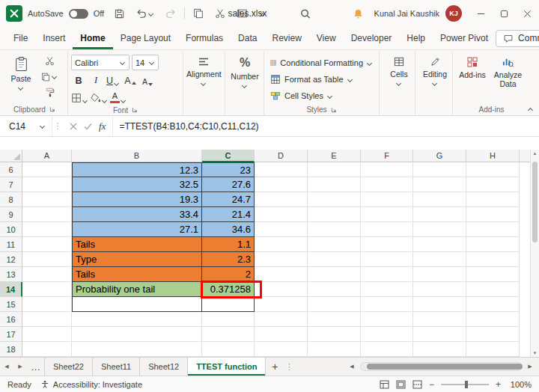 The width and height of the screenshot is (539, 392). I want to click on row-header-15: 15, so click(11, 304).